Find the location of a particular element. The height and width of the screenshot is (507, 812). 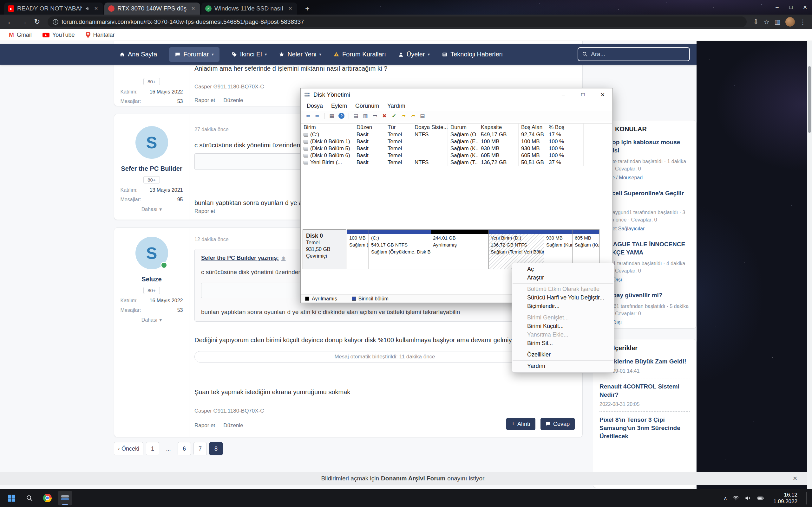

address-bar: i forum.donanimarsivi.com/konu/rtx-3070-… is located at coordinates (397, 22).